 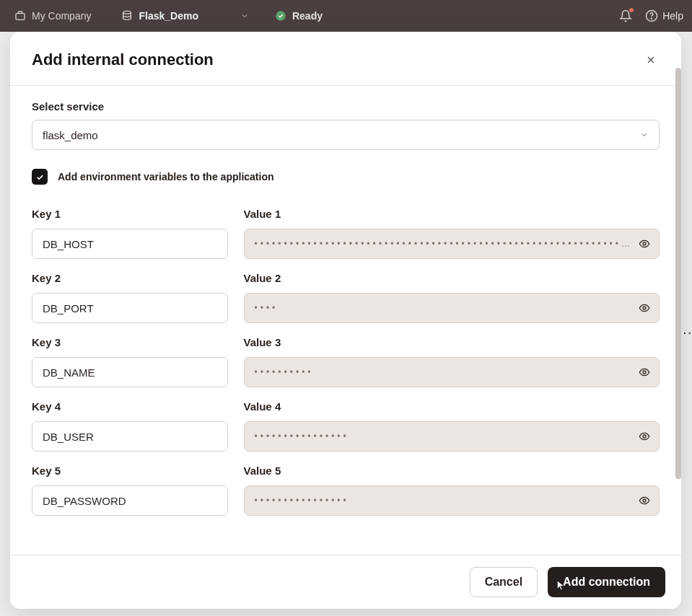 I want to click on key-col: Key 5, so click(x=130, y=490).